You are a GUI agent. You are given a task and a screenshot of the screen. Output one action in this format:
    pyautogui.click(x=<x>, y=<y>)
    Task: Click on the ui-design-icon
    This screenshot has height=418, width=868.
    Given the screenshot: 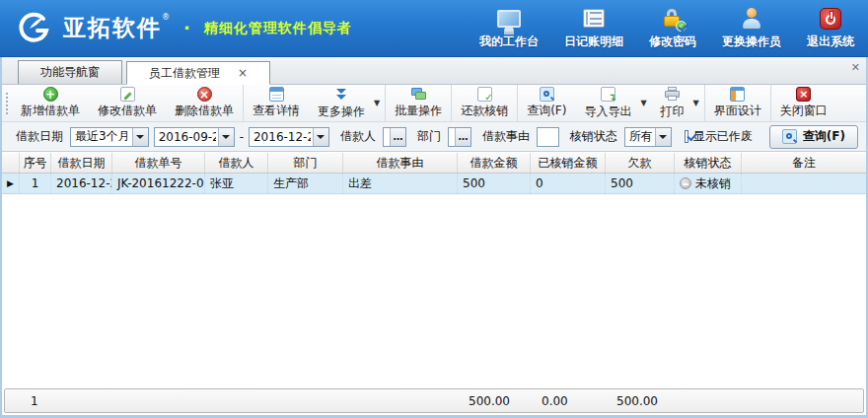 What is the action you would take?
    pyautogui.click(x=738, y=95)
    